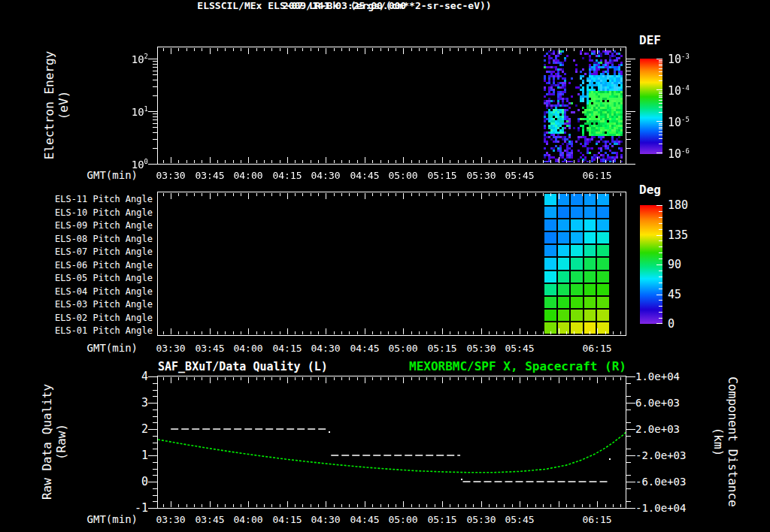  I want to click on pitch-row-label: ELS-02 Pitch Angle, so click(92, 318).